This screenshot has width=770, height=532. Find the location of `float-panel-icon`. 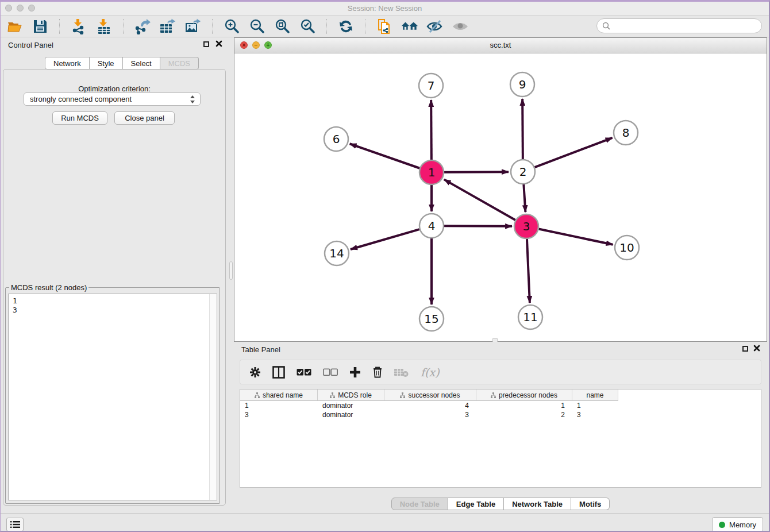

float-panel-icon is located at coordinates (206, 44).